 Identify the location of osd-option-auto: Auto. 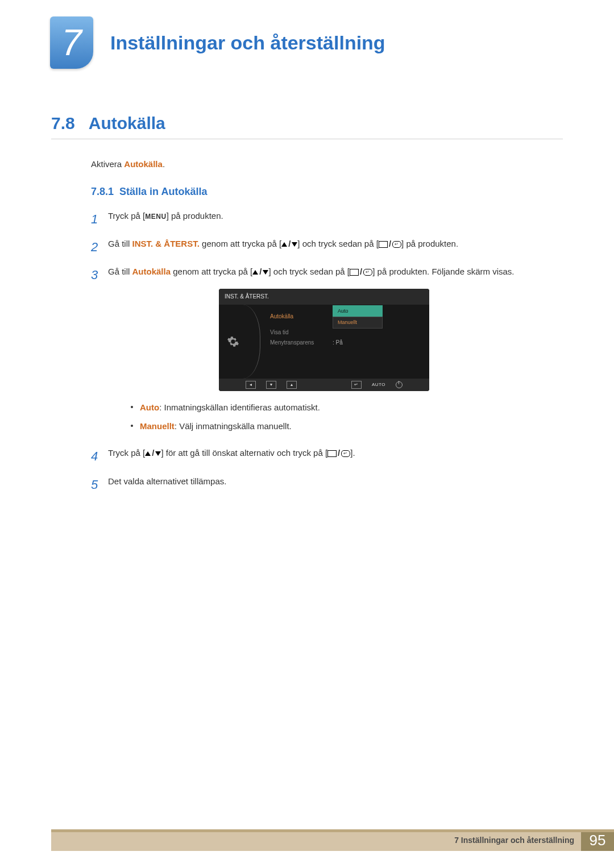
(358, 311).